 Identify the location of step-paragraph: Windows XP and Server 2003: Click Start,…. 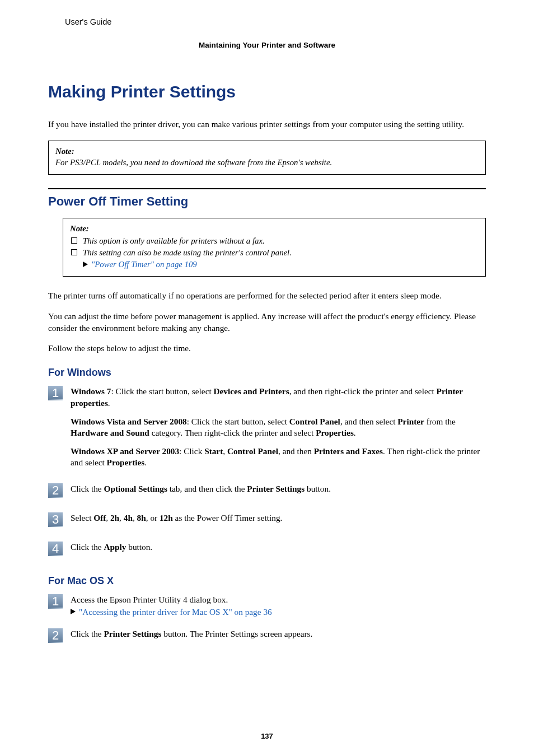
(278, 457).